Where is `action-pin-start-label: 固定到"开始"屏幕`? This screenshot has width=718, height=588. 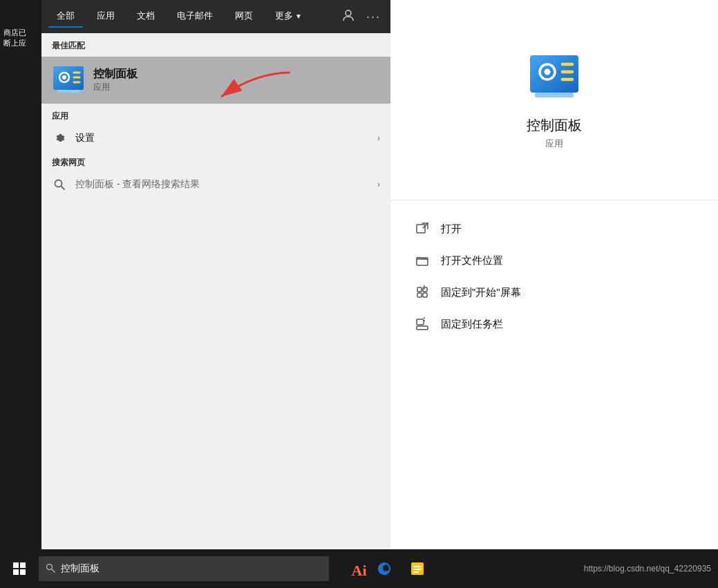 action-pin-start-label: 固定到"开始"屏幕 is located at coordinates (481, 293).